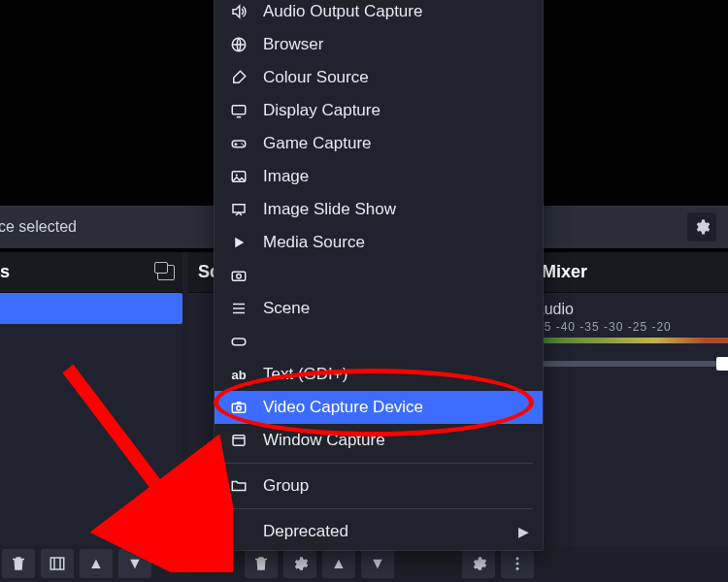 This screenshot has height=582, width=728. What do you see at coordinates (239, 45) in the screenshot?
I see `globe-icon` at bounding box center [239, 45].